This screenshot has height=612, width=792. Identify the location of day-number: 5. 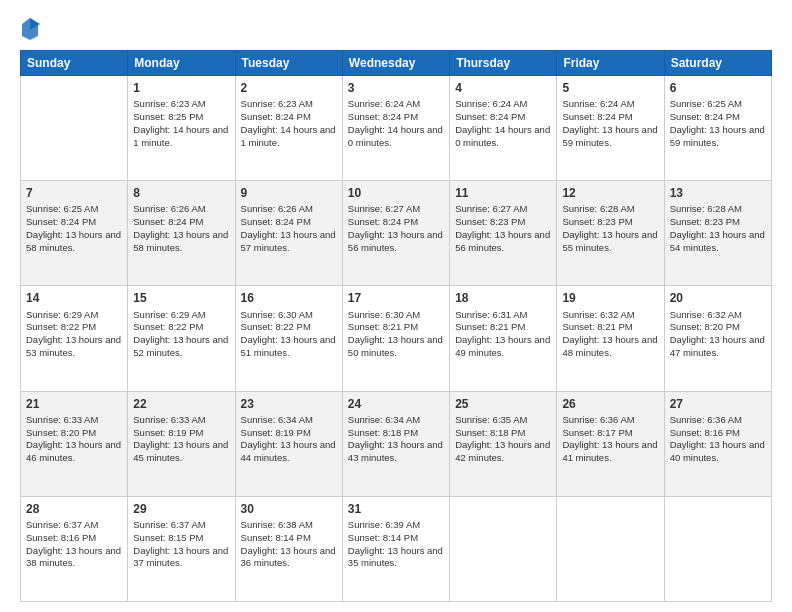
(610, 88).